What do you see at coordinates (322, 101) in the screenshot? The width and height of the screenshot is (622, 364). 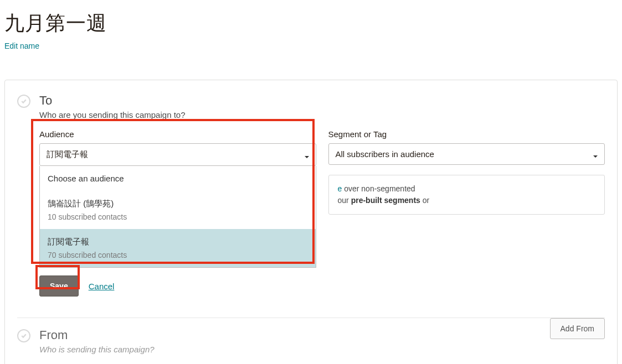 I see `to-title: To` at bounding box center [322, 101].